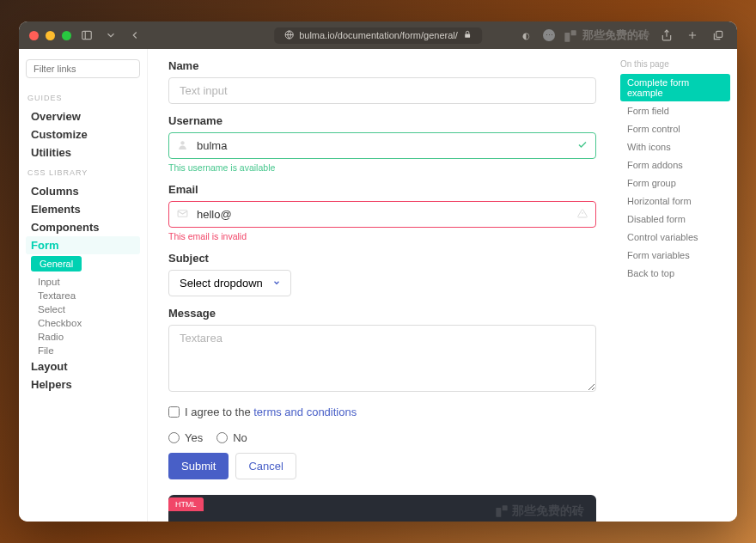 This screenshot has width=756, height=543. I want to click on email-help: This email is invalid, so click(382, 236).